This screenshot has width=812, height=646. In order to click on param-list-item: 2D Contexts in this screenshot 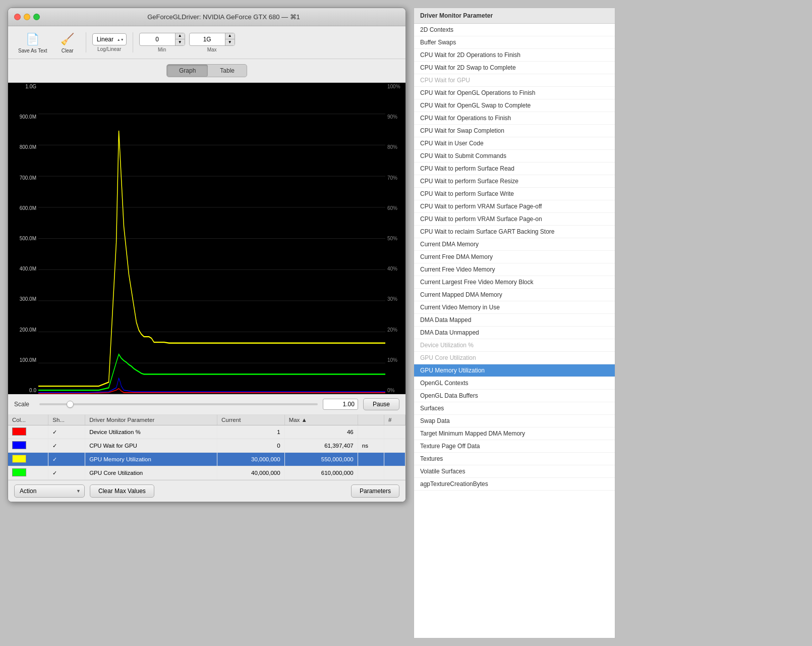, I will do `click(514, 30)`.